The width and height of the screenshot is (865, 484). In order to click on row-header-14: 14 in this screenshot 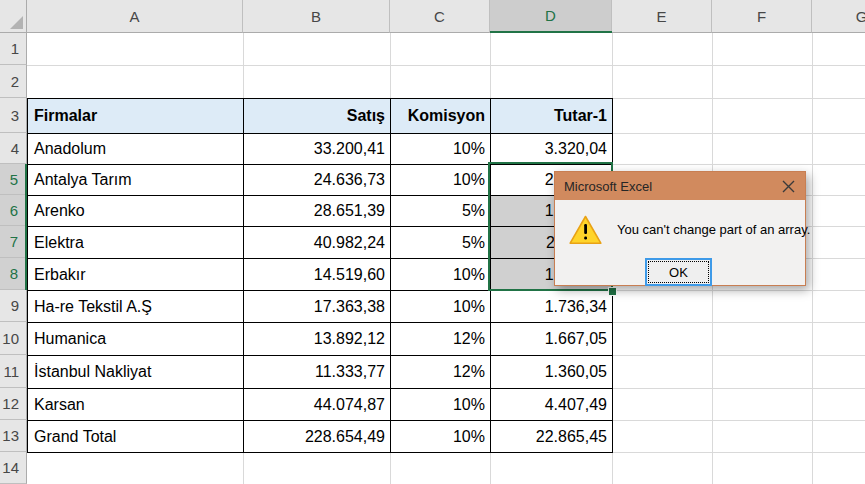, I will do `click(14, 468)`.